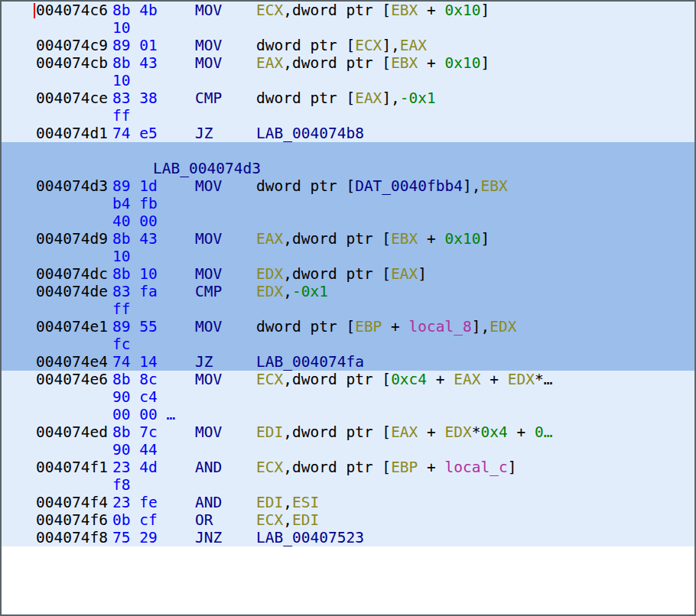 This screenshot has height=616, width=696. I want to click on address-field: 004074e6, so click(72, 379).